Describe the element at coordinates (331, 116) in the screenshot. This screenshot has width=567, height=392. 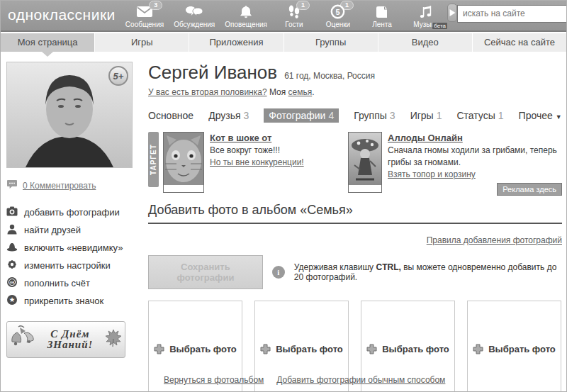
I see `tab-count: 4` at that location.